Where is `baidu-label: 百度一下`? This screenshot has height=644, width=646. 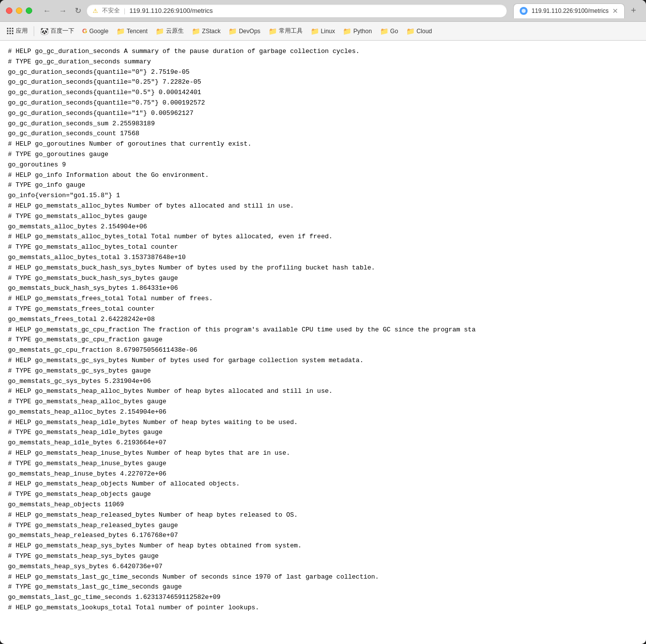 baidu-label: 百度一下 is located at coordinates (62, 31).